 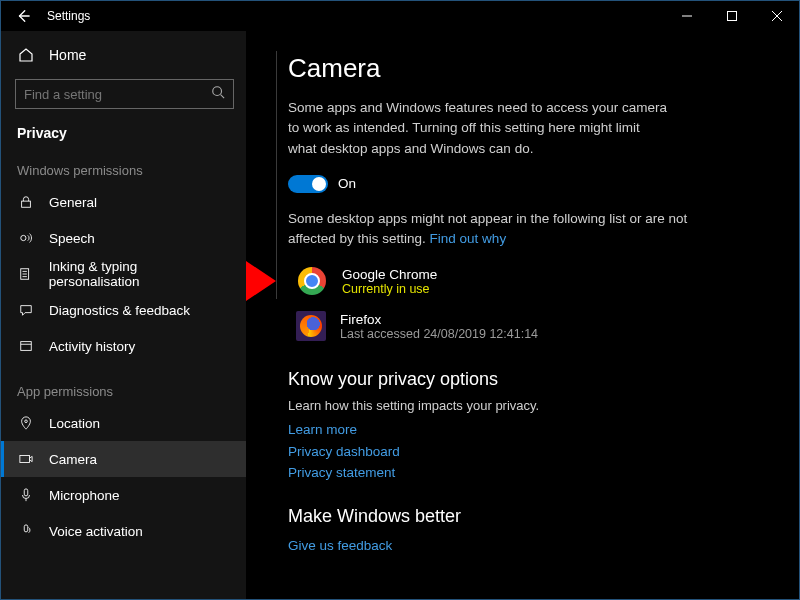 I want to click on privacy-options-heading: Know your privacy options, so click(x=532, y=380).